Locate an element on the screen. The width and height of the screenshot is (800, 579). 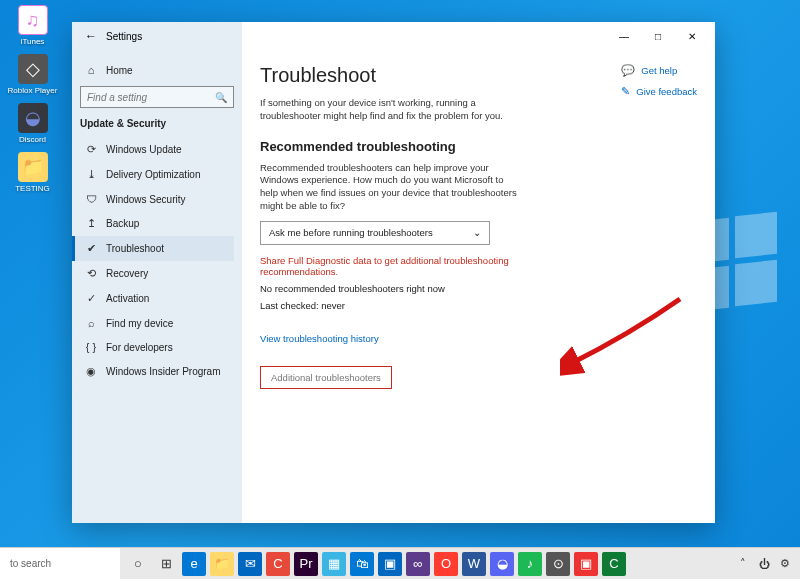
minimize-button: — is located at coordinates (624, 36).